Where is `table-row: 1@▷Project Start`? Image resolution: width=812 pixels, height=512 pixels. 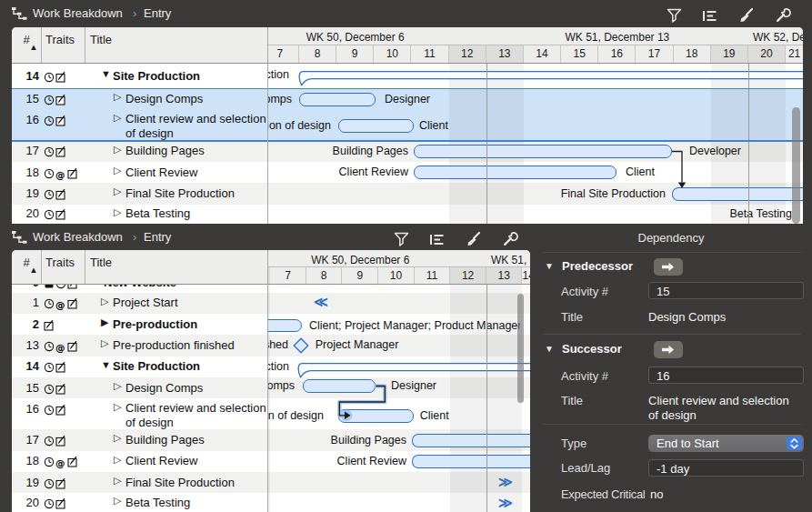
table-row: 1@▷Project Start is located at coordinates (140, 304).